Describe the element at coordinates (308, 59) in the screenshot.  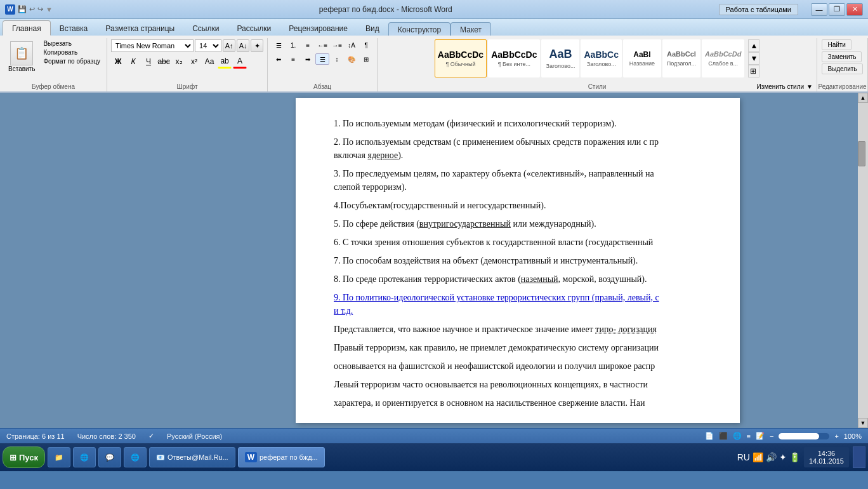
I see `align-right-button: ➡` at that location.